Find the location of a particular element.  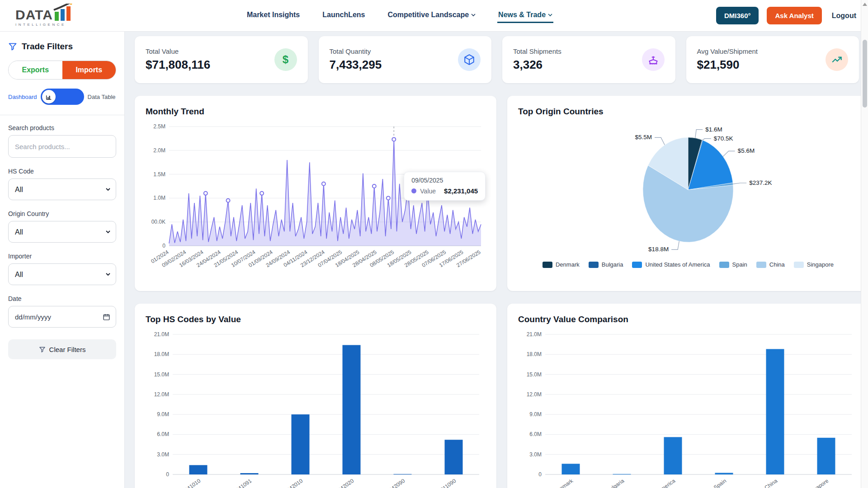

dollar-icon: $ is located at coordinates (286, 60).